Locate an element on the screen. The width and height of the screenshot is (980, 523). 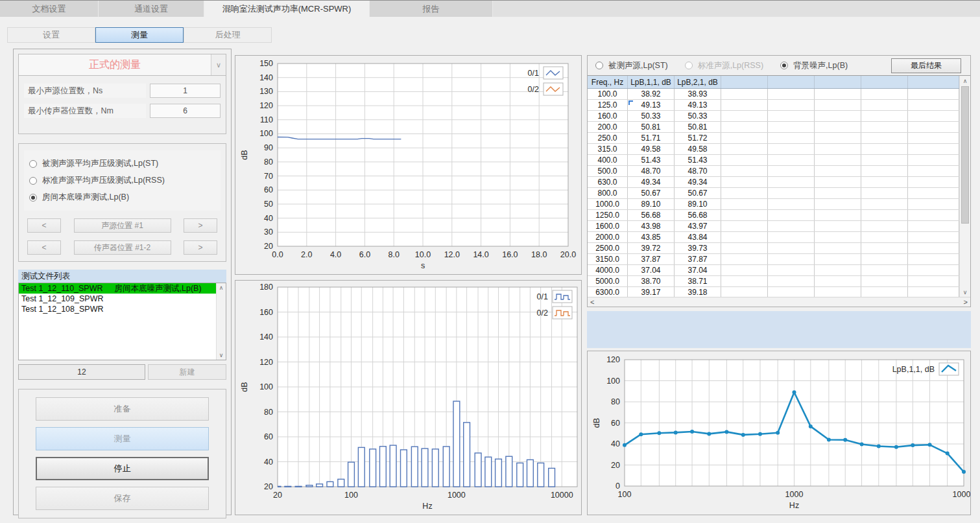
table-cell: 4000.0 is located at coordinates (608, 270).